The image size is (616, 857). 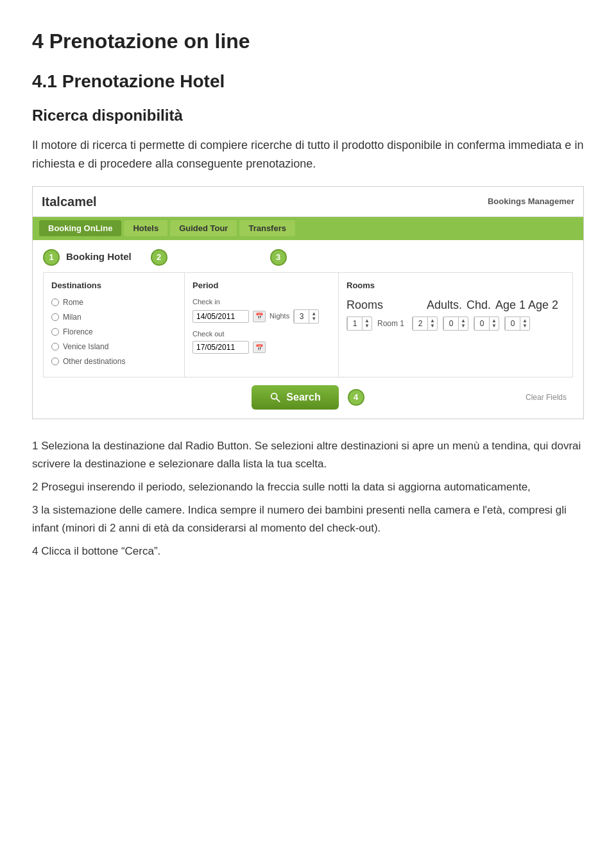 I want to click on age1-value: 0, so click(x=482, y=324).